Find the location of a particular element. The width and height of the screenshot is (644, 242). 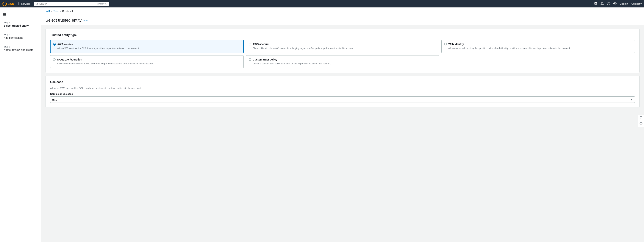

use-case-description: Allow an AWS service like EC2, Lambda, o… is located at coordinates (342, 88).